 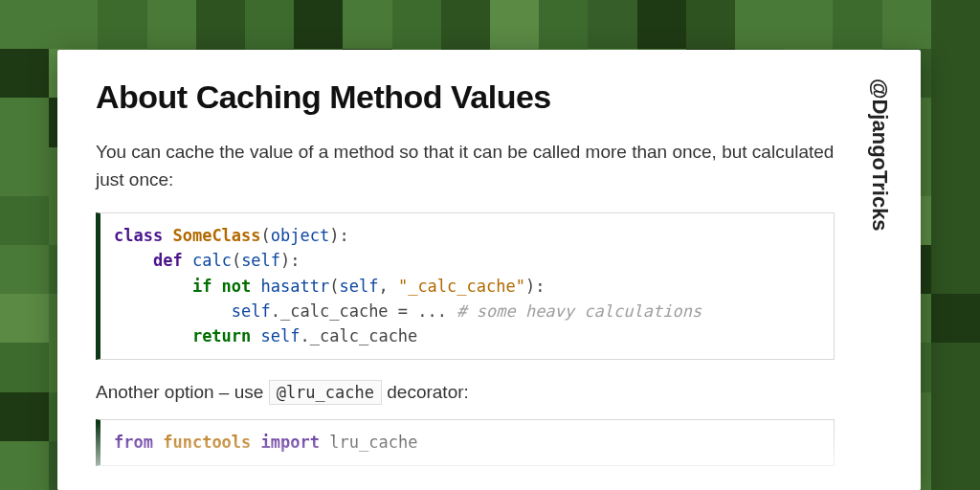 I want to click on module-functools: functools, so click(x=207, y=442).